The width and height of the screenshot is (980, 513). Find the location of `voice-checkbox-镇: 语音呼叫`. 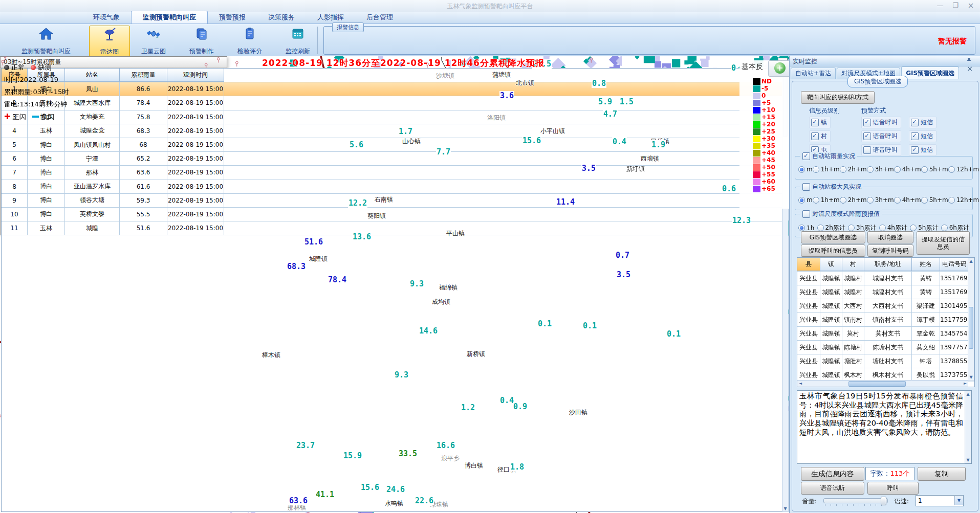

voice-checkbox-镇: 语音呼叫 is located at coordinates (881, 123).